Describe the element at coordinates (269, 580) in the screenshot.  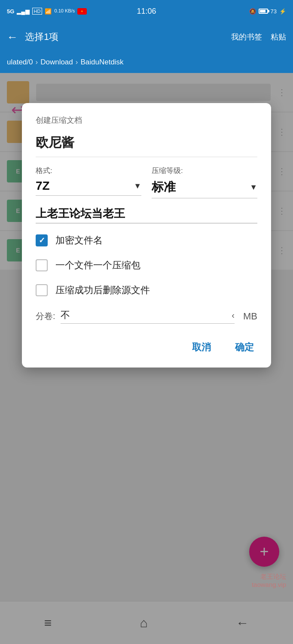
I see `watermark: 老王论坛 taowang.vip` at that location.